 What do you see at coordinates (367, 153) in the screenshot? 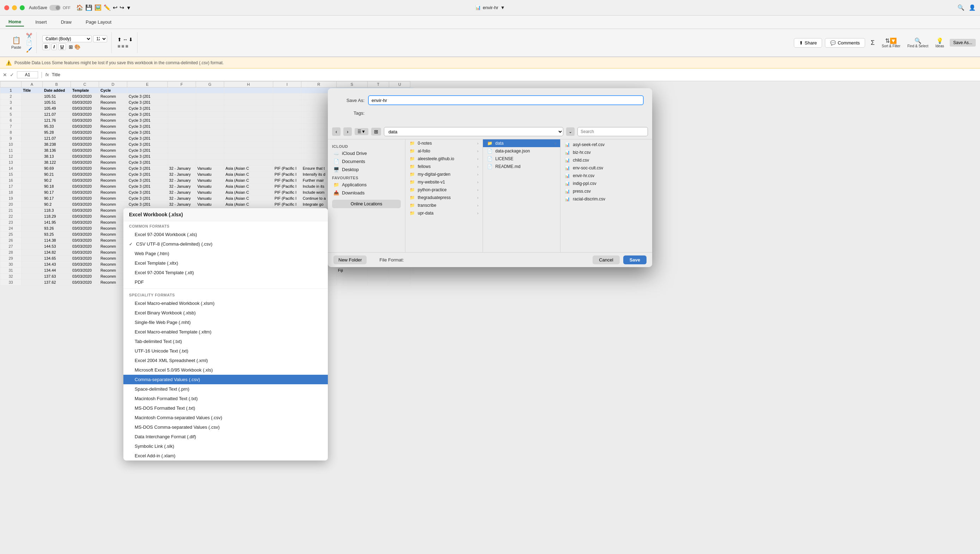
I see `sidebar-item-icloud-drive: ☁️ iCloud Drive` at bounding box center [367, 153].